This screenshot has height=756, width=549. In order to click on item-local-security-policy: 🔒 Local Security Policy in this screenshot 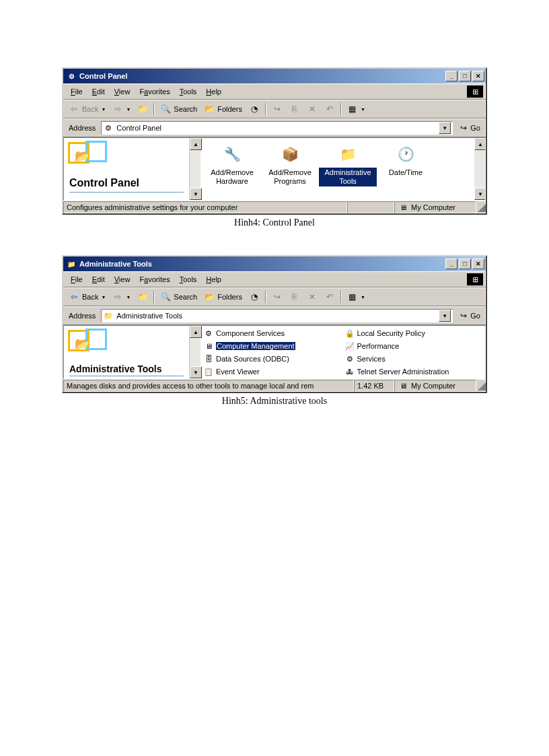, I will do `click(414, 333)`.